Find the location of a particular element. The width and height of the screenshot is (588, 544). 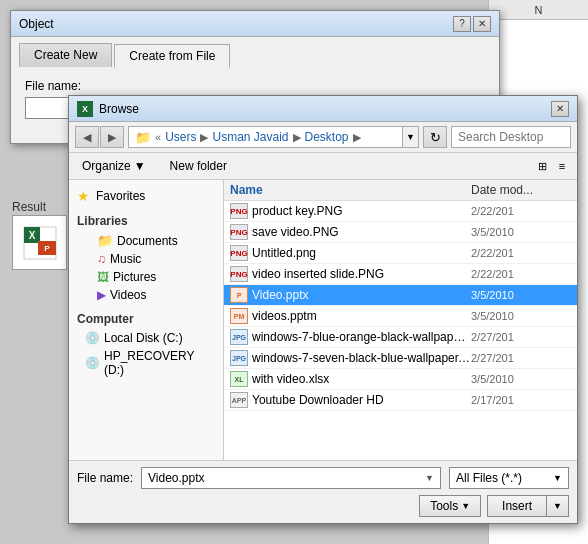

tree-documents: 📁 Documents is located at coordinates (146, 240).